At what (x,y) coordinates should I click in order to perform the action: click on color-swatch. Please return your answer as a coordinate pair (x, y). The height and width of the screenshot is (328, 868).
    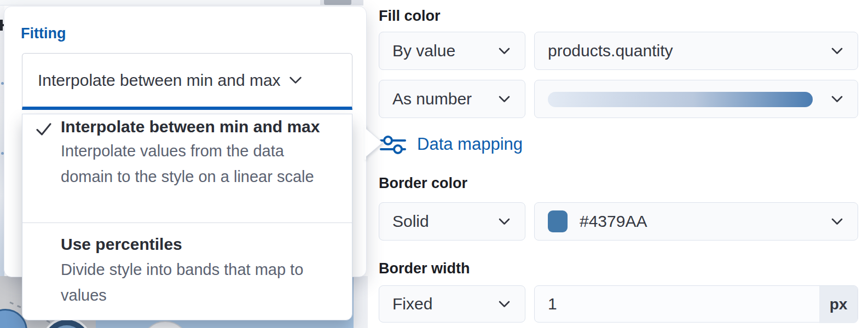
    Looking at the image, I should click on (558, 221).